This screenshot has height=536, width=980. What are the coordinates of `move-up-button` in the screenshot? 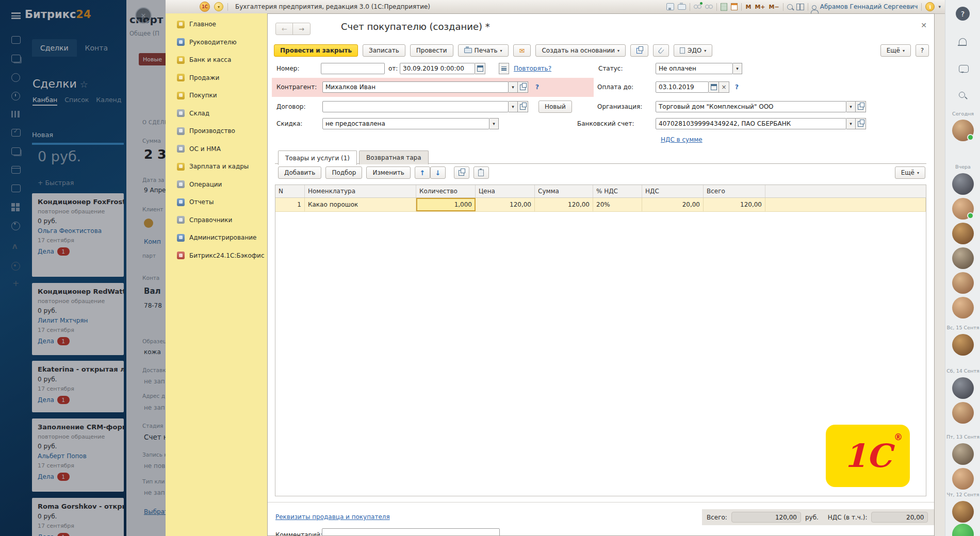 It's located at (422, 173).